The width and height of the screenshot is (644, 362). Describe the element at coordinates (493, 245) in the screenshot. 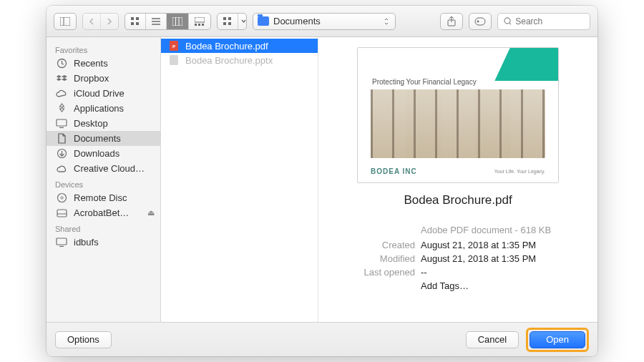

I see `meta-val-created: August 21, 2018 at 1:35 PM` at that location.